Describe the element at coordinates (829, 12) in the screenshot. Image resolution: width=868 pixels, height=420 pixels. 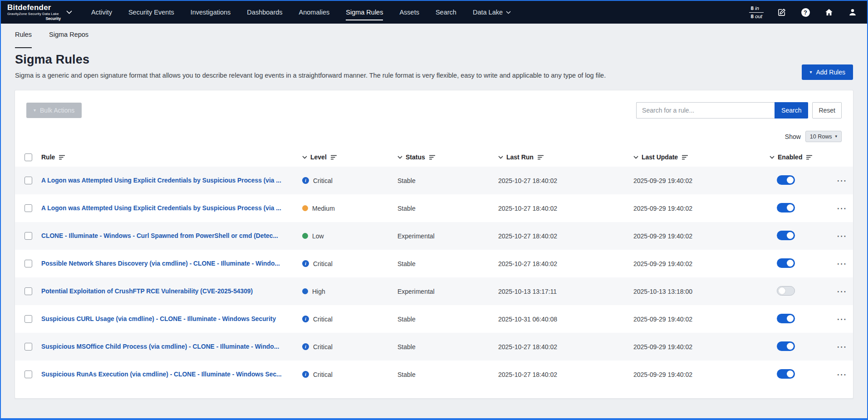
I see `home-icon` at that location.